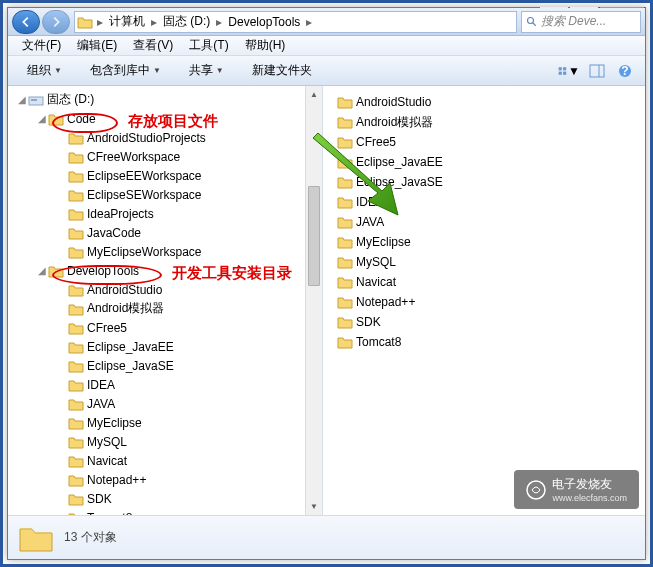  What do you see at coordinates (167, 384) in the screenshot?
I see `tree-item: IDEA` at bounding box center [167, 384].